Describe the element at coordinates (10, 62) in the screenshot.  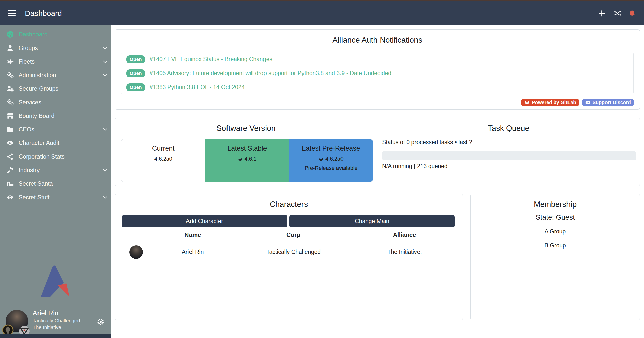
I see `jet-icon` at that location.